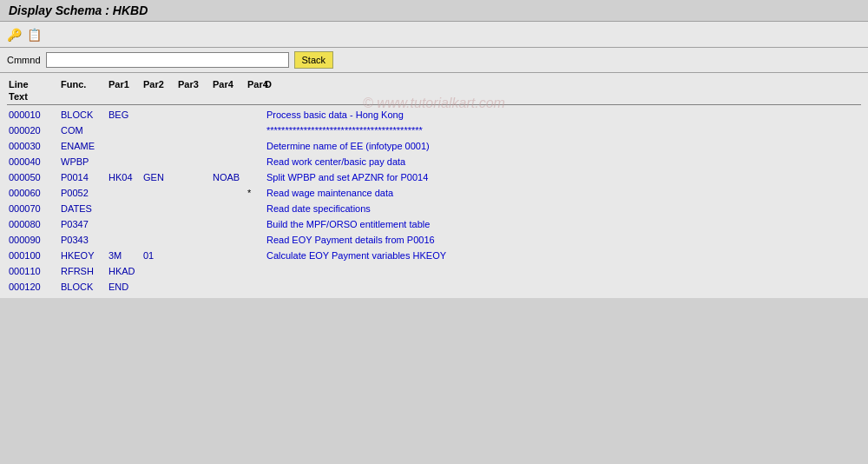 The height and width of the screenshot is (464, 868). Describe the element at coordinates (314, 60) in the screenshot. I see `stack-button: Stack` at that location.